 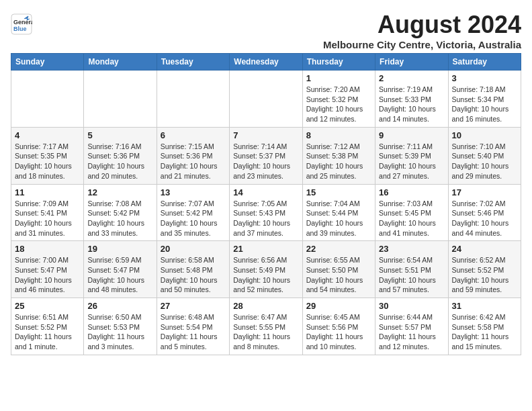 What do you see at coordinates (266, 136) in the screenshot?
I see `day-number: 7` at bounding box center [266, 136].